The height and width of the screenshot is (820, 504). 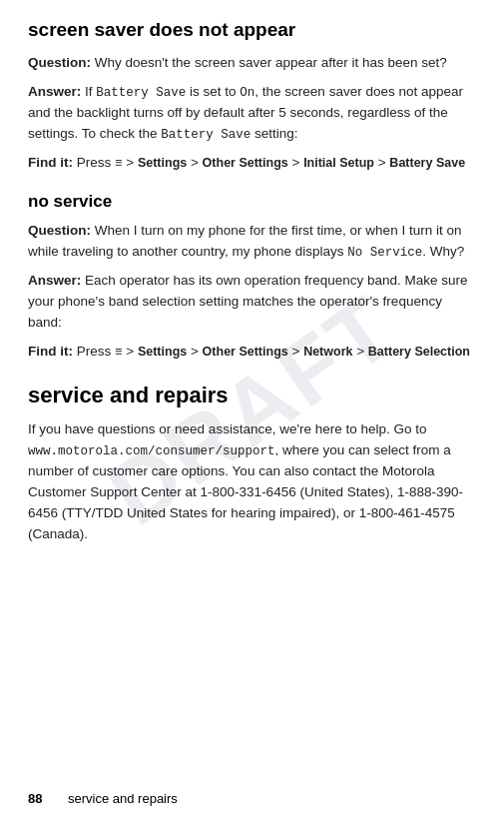 I want to click on battery-save-mono: Battery Save, so click(x=141, y=93).